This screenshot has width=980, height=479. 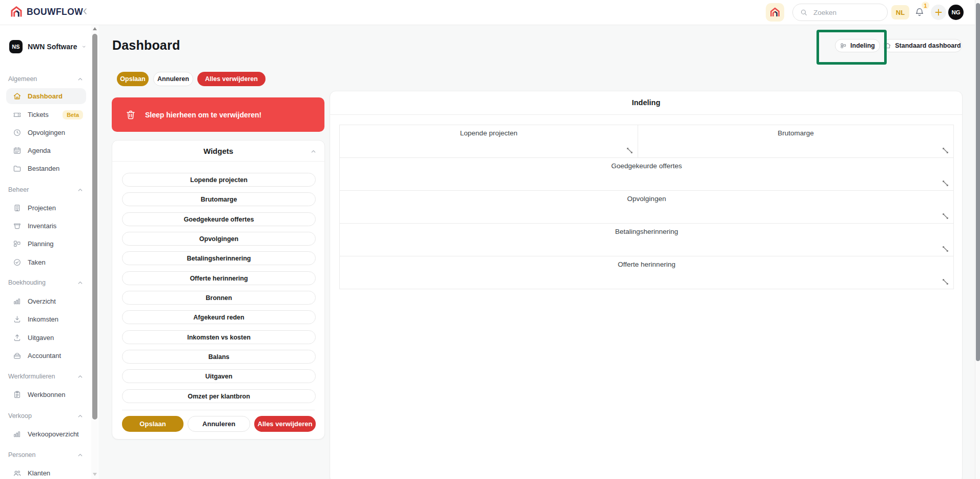 What do you see at coordinates (46, 168) in the screenshot?
I see `sidebar-item-bestanden: Bestanden` at bounding box center [46, 168].